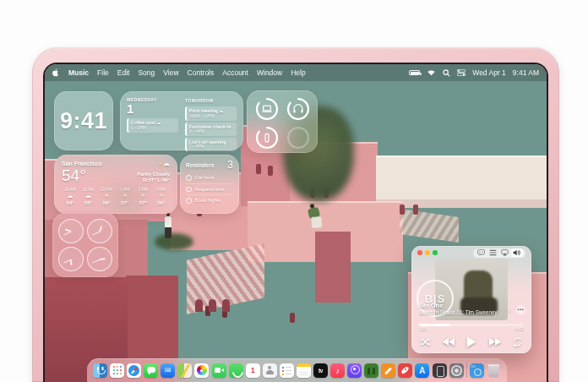  I want to click on dock-reminders-icon, so click(287, 370).